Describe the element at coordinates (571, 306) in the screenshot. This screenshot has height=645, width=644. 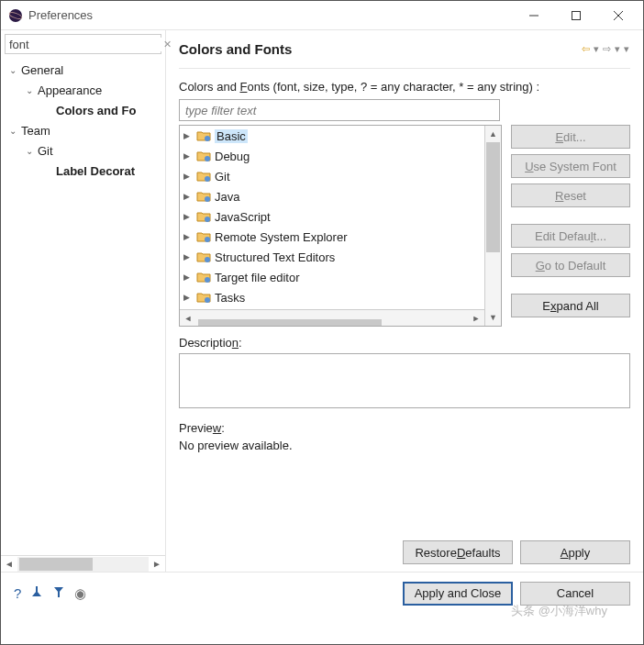
I see `expand-all-button: Expand All` at that location.